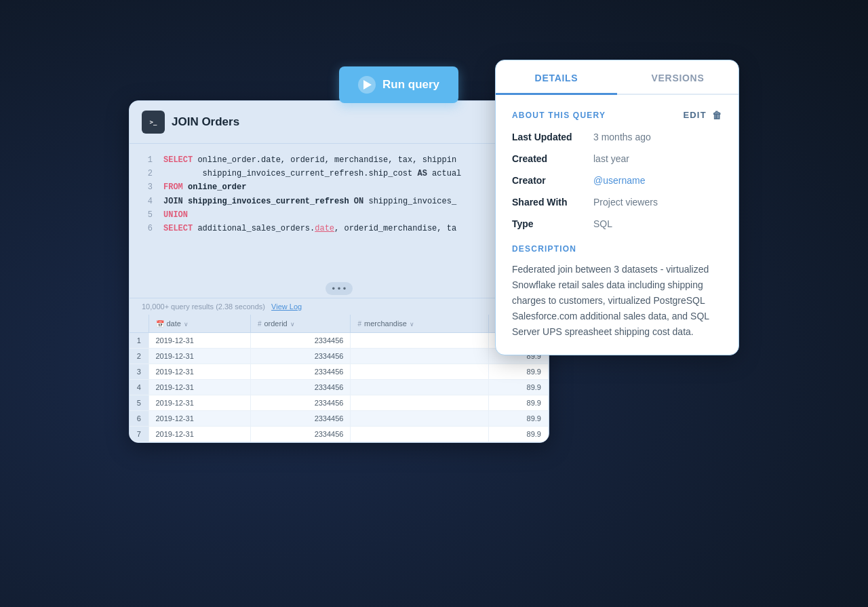 This screenshot has height=607, width=868. I want to click on sql-panel-header: >_ JOIN Orders, so click(339, 122).